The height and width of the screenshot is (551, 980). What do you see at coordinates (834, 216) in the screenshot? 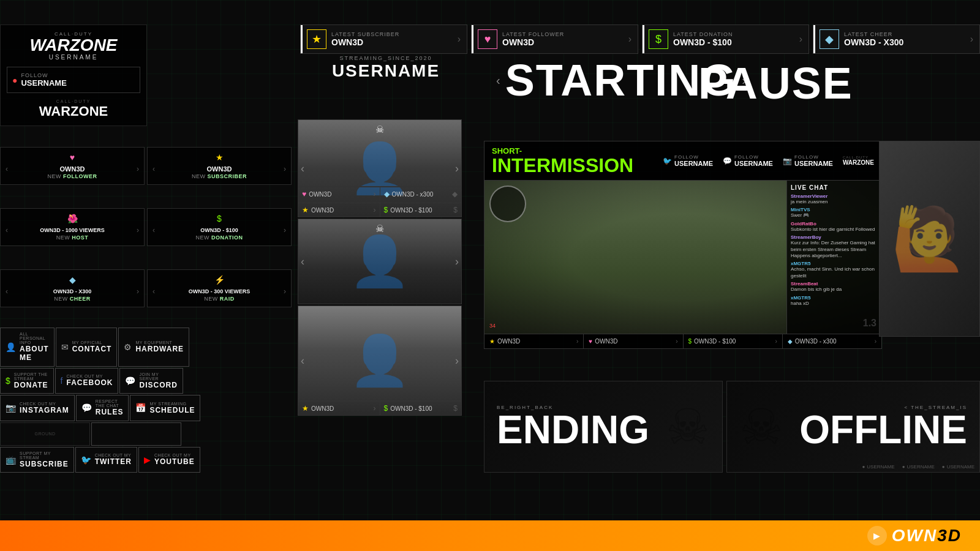
I see `chat-text-1: Swer 🎮` at bounding box center [834, 216].